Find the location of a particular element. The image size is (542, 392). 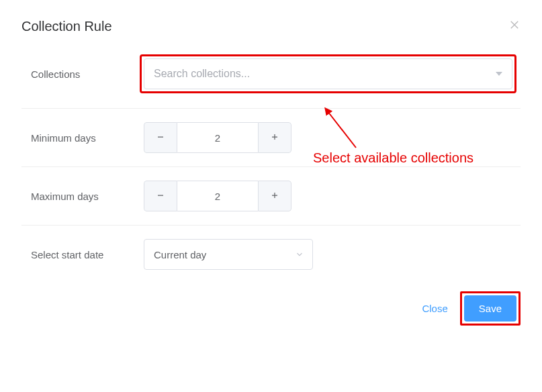

min-days-decrease-button is located at coordinates (161, 138).